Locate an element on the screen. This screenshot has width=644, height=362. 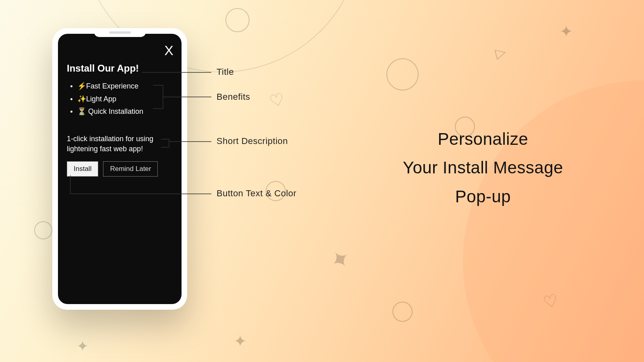
headline-line: Pop-up is located at coordinates (483, 196).